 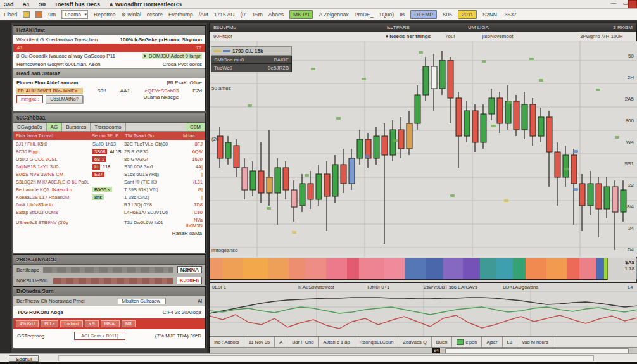 What do you see at coordinates (251, 60) in the screenshot?
I see `chart-legend: 1793 C.L 15k SMtOon mu0 BAKIE TucWc9 0e5…` at bounding box center [251, 60].